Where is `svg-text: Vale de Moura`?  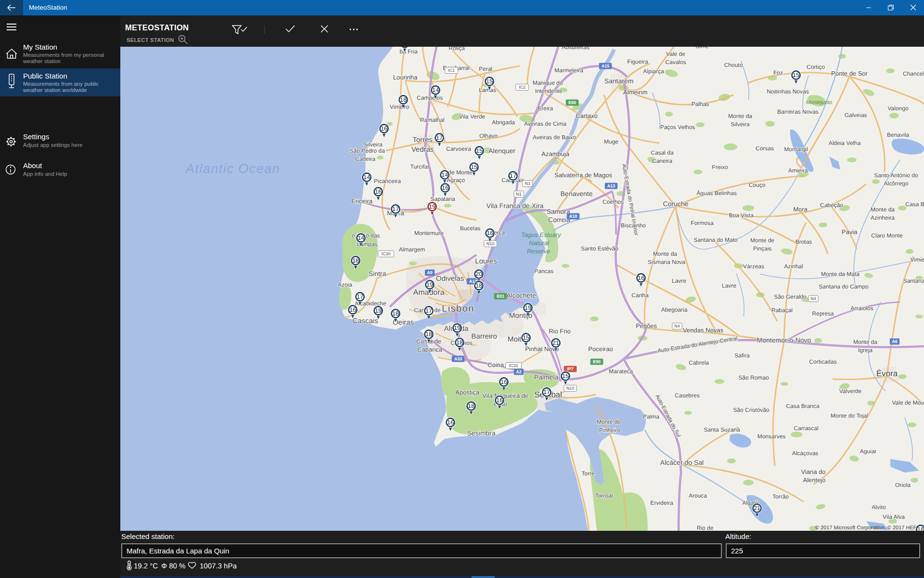
svg-text: Vale de Moura is located at coordinates (908, 403).